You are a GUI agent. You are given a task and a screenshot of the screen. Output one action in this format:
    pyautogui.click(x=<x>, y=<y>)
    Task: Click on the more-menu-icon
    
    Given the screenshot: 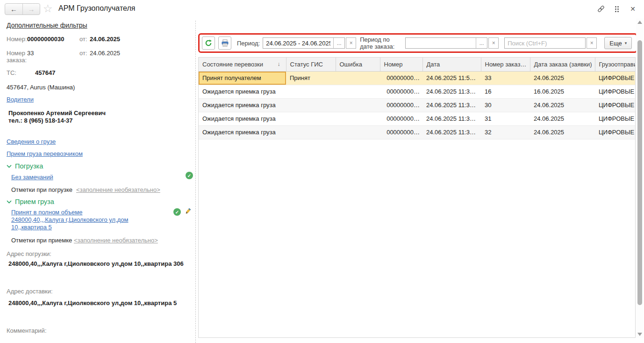 What is the action you would take?
    pyautogui.click(x=617, y=9)
    